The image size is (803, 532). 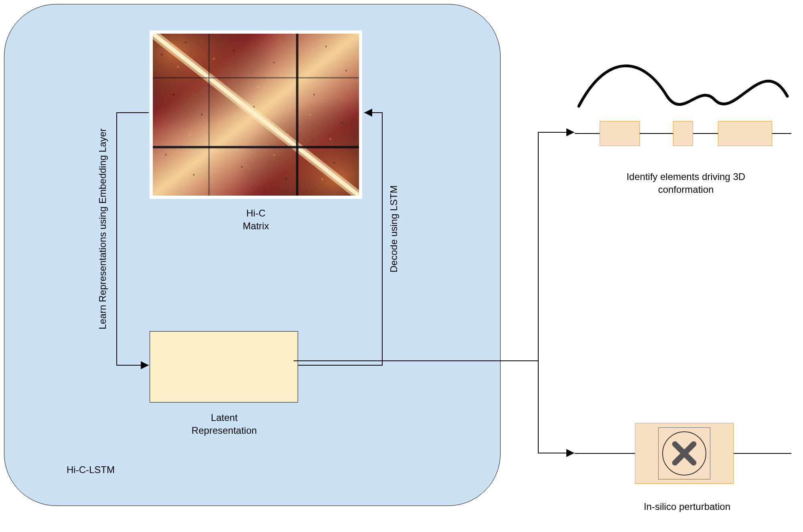 What do you see at coordinates (687, 507) in the screenshot?
I see `insilico-output-label: In-silico perturbation` at bounding box center [687, 507].